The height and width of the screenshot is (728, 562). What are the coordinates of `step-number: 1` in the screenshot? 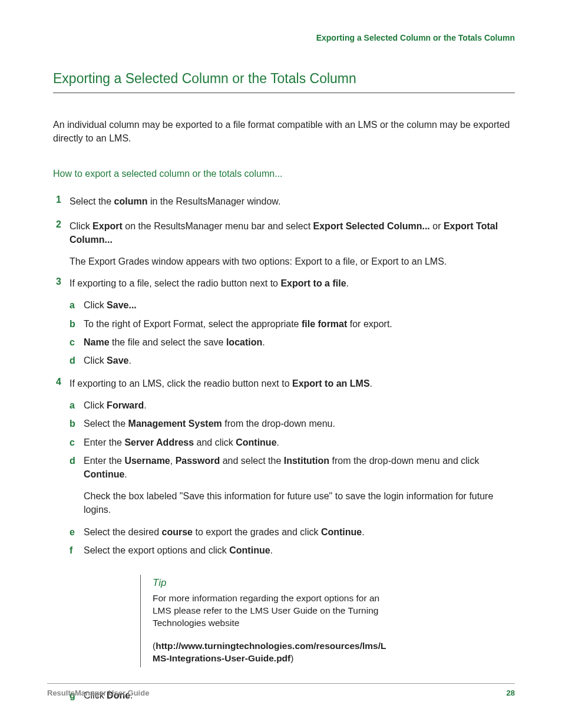 It's located at (61, 202).